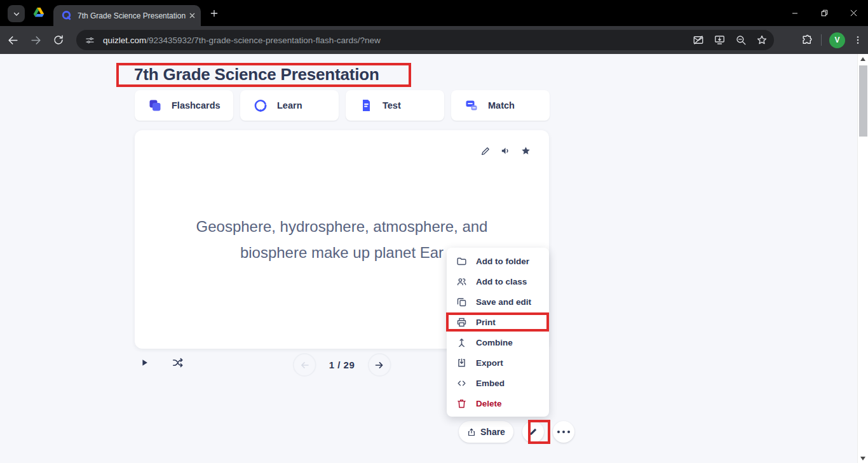  I want to click on mode-button-test: Test, so click(395, 105).